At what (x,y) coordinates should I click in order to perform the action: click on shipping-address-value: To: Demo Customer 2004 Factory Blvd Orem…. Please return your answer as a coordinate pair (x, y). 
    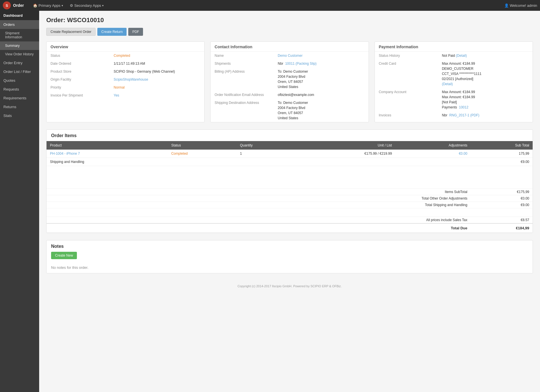
    Looking at the image, I should click on (321, 110).